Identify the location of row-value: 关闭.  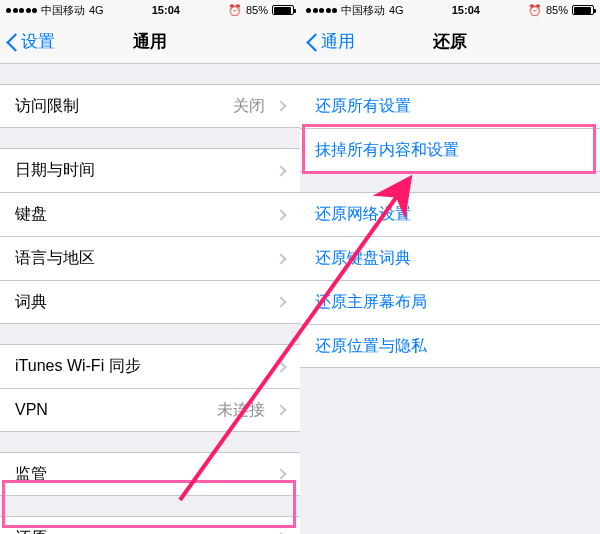
(251, 106).